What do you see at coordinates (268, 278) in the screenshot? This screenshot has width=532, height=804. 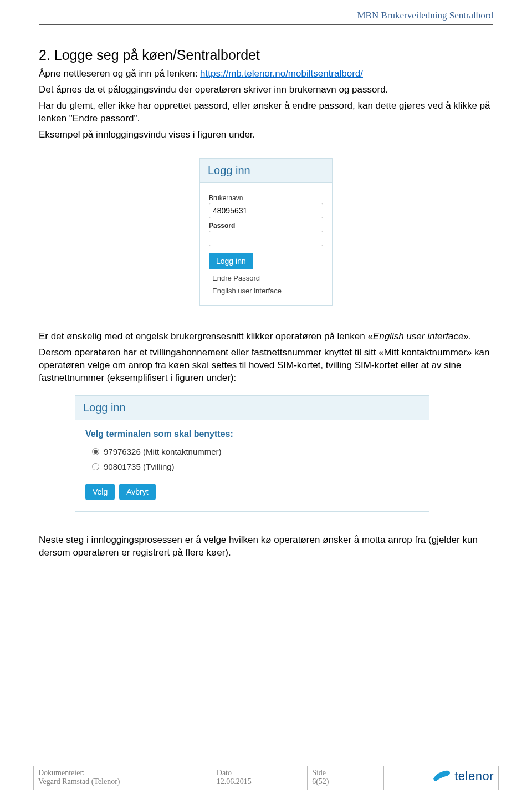 I see `change-password-link: Endre Passord` at bounding box center [268, 278].